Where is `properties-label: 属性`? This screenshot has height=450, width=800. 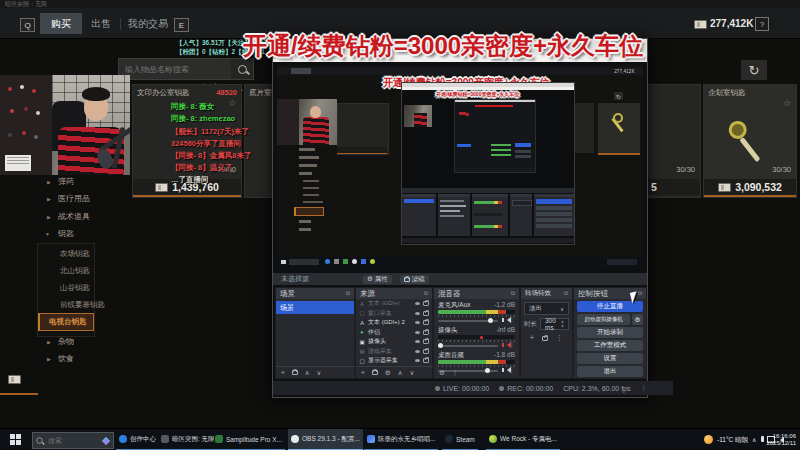 properties-label: 属性 is located at coordinates (382, 280).